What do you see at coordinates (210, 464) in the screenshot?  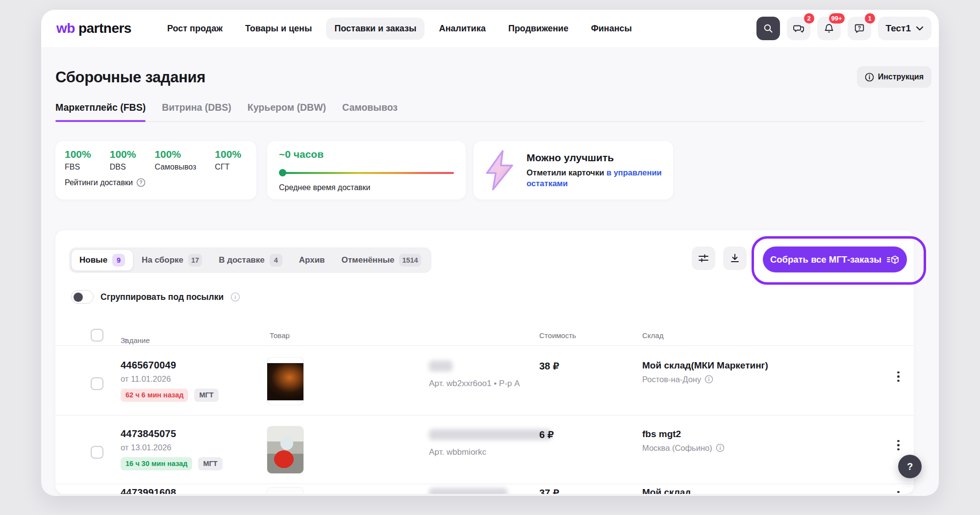 I see `mgt-badge: МГТ` at bounding box center [210, 464].